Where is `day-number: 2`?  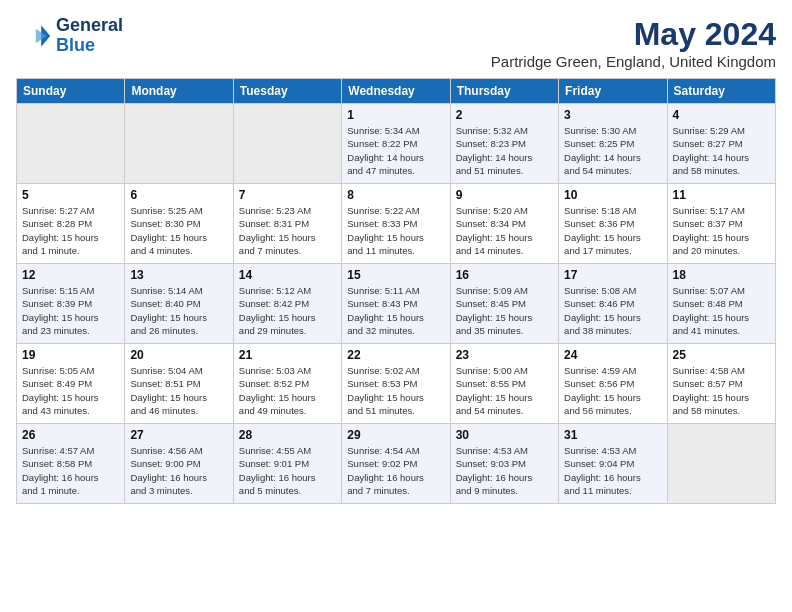
day-number: 2 is located at coordinates (504, 115).